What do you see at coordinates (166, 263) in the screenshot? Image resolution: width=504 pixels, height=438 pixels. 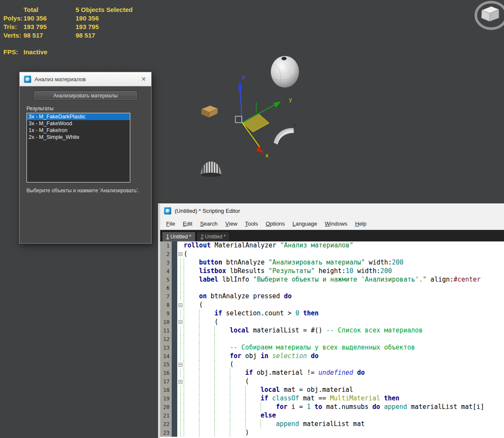 I see `line-number: 3` at bounding box center [166, 263].